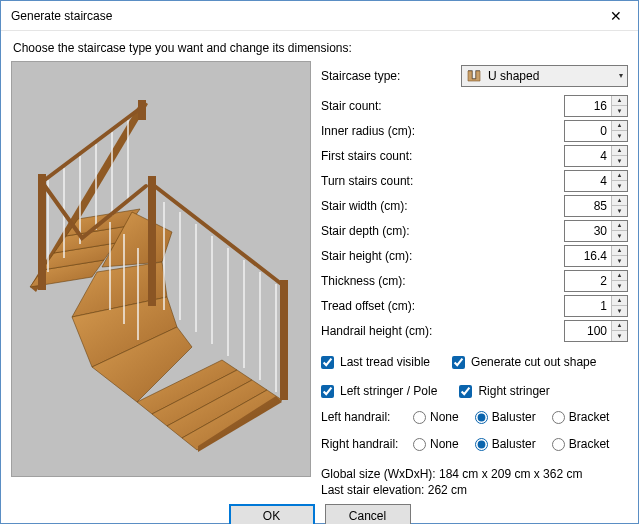 Image resolution: width=639 pixels, height=524 pixels. Describe the element at coordinates (474, 391) in the screenshot. I see `check-row-2: Left stringer / Pole Right stringer` at that location.